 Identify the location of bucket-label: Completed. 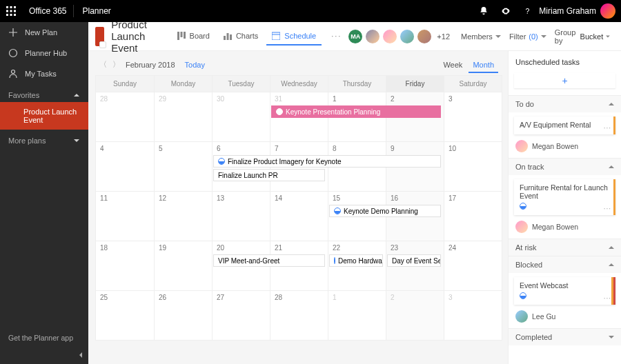
(534, 337).